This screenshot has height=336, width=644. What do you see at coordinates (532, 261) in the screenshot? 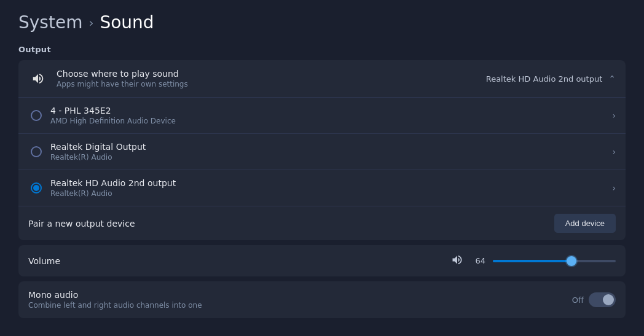
I see `volume-slider-fill` at bounding box center [532, 261].